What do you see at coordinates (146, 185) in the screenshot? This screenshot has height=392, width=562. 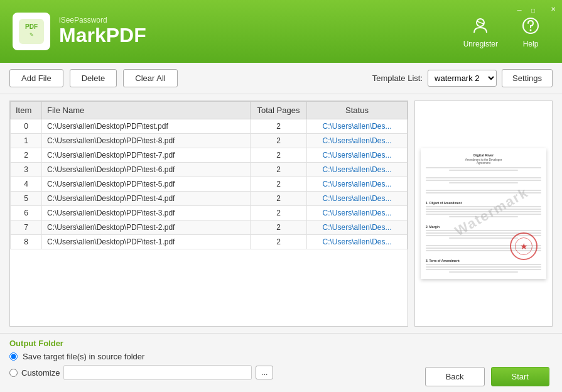 I see `cell-filename: C:\Users\allen\Desktop\PDF\test-5.pdf` at bounding box center [146, 185].